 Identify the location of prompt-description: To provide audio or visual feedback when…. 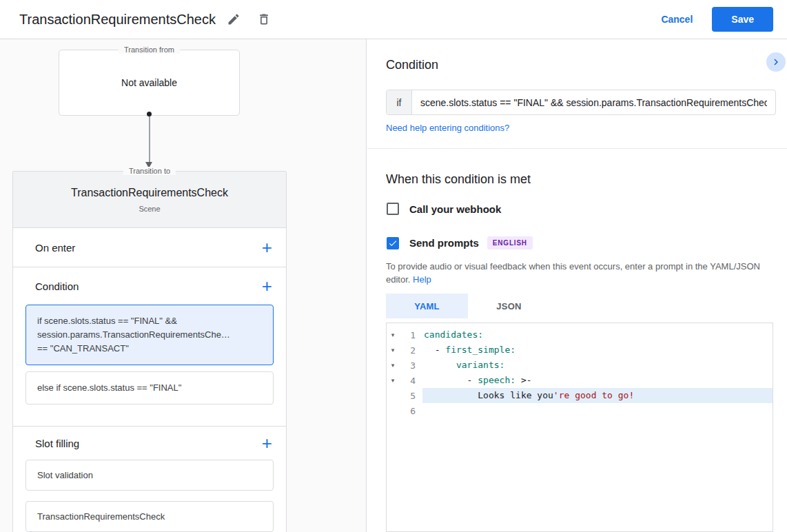
(583, 273).